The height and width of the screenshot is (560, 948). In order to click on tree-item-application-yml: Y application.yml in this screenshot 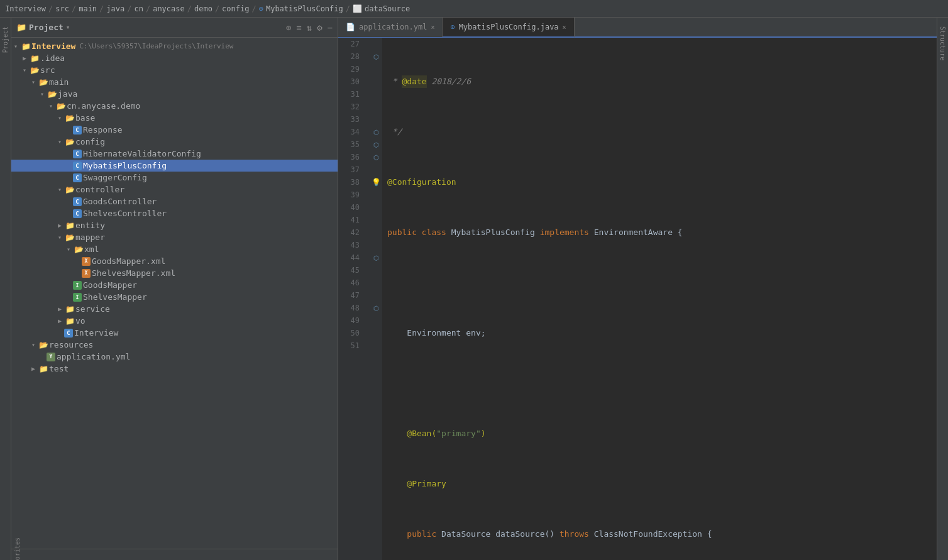, I will do `click(175, 357)`.